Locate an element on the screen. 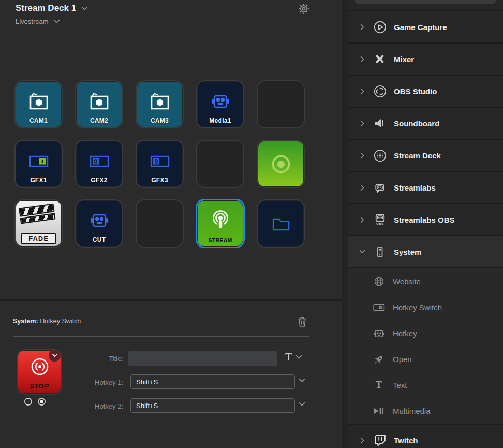  action-item-hotkey-switch: Hotkey Switch is located at coordinates (425, 307).